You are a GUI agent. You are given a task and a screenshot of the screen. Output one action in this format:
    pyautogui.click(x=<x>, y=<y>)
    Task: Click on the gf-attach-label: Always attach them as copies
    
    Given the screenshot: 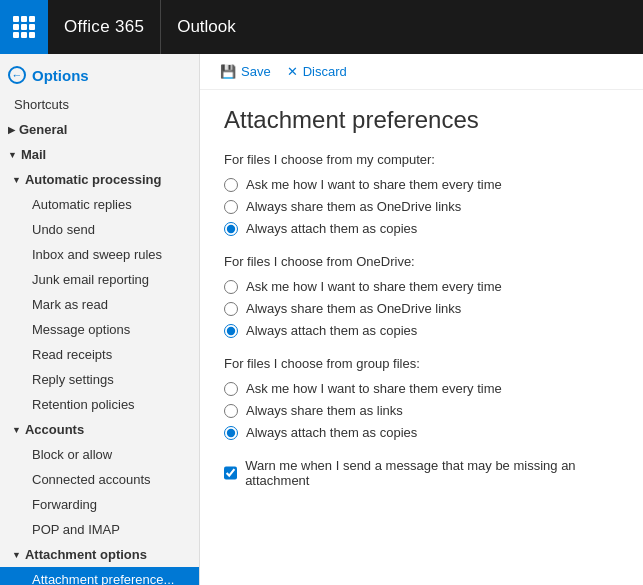 What is the action you would take?
    pyautogui.click(x=332, y=432)
    